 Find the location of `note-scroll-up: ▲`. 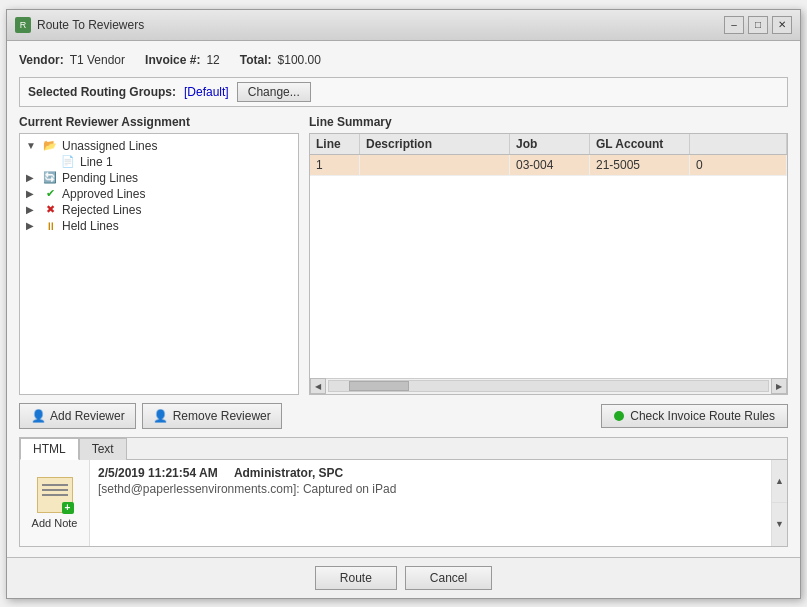

note-scroll-up: ▲ is located at coordinates (780, 482).